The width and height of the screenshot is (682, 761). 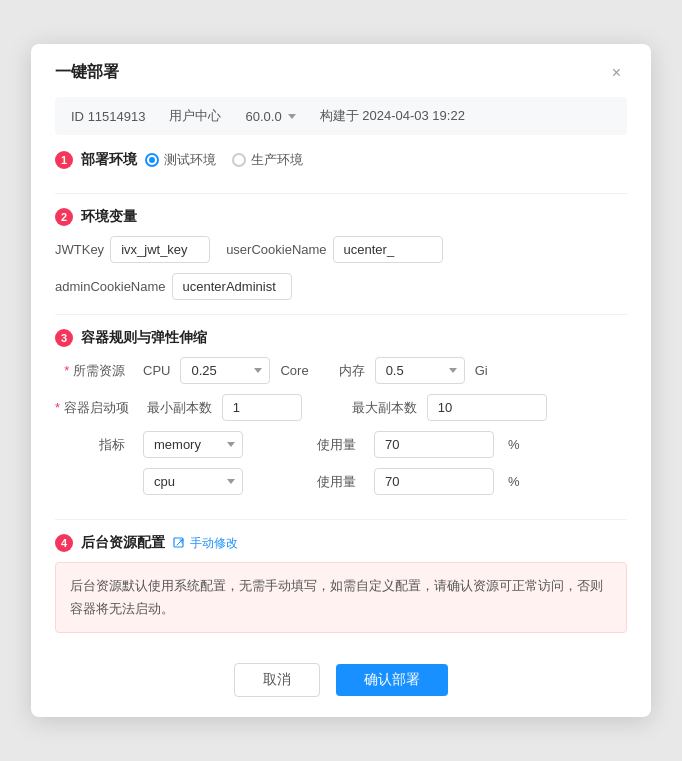 I want to click on startup-label: * 容器启动项, so click(x=92, y=408).